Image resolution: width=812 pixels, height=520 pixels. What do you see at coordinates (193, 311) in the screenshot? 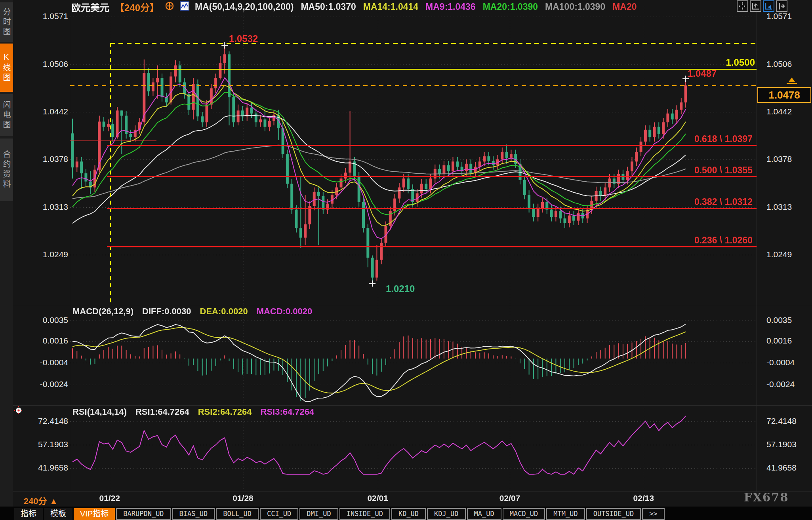
I see `macd-header: MACD(26,12,9)DIFF:0.0030DEA:0.0020MACD:0…` at bounding box center [193, 311].